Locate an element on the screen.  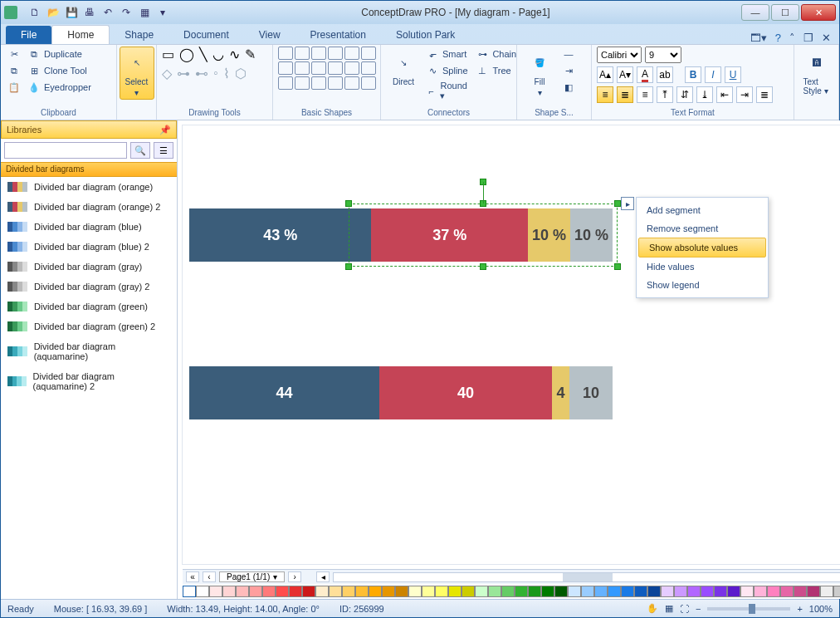
valign-mid-button: ⇵ is located at coordinates (685, 95).